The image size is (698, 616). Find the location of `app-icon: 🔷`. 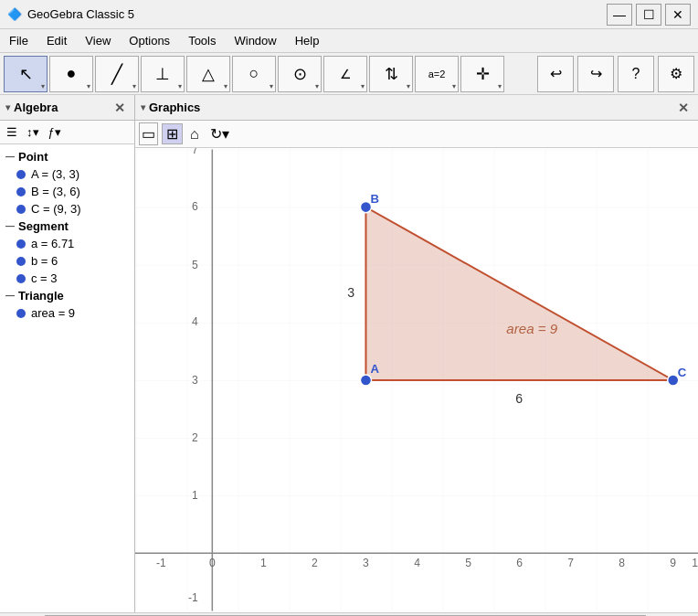

app-icon: 🔷 is located at coordinates (15, 15).